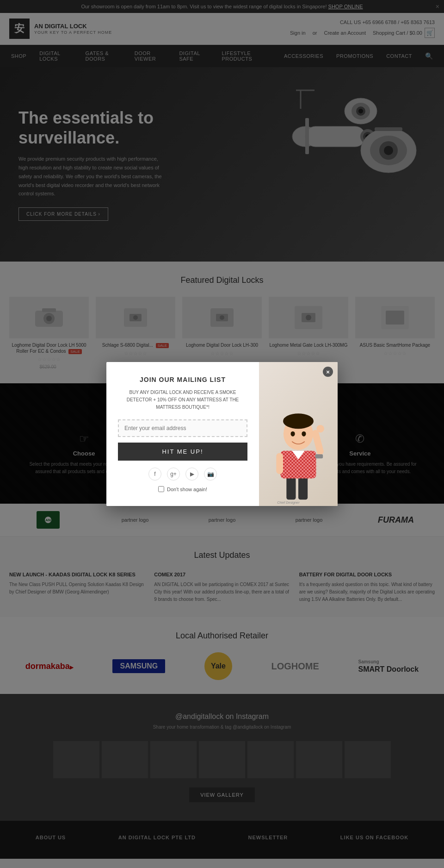  Describe the element at coordinates (192, 474) in the screenshot. I see `youtube-icon: ▶` at that location.